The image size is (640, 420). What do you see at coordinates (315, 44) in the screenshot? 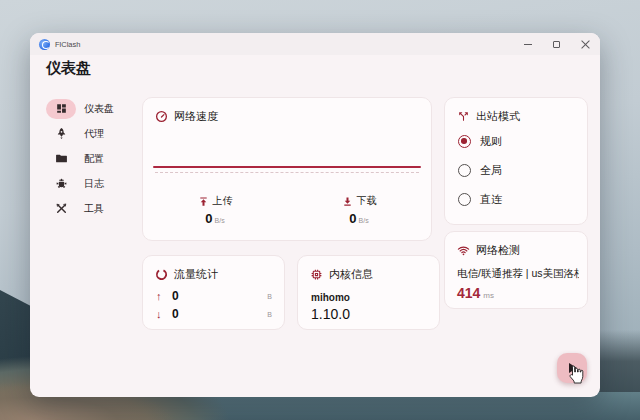
I see `titlebar: FlClash` at bounding box center [315, 44].